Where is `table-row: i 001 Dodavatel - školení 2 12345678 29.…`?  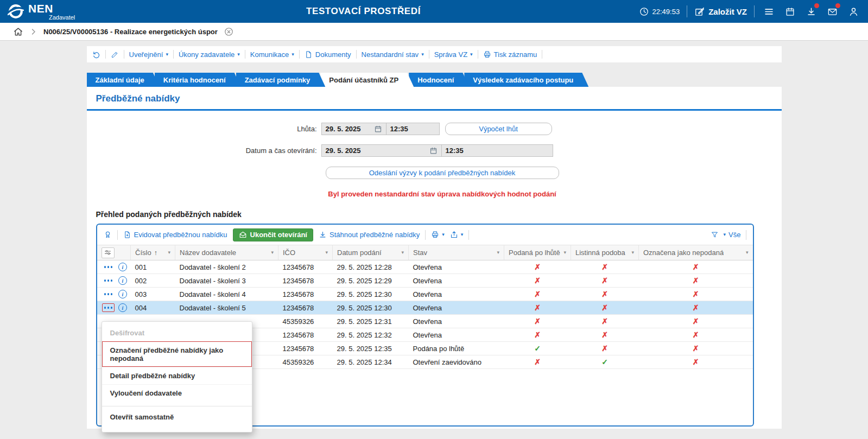 table-row: i 001 Dodavatel - školení 2 12345678 29.… is located at coordinates (425, 267).